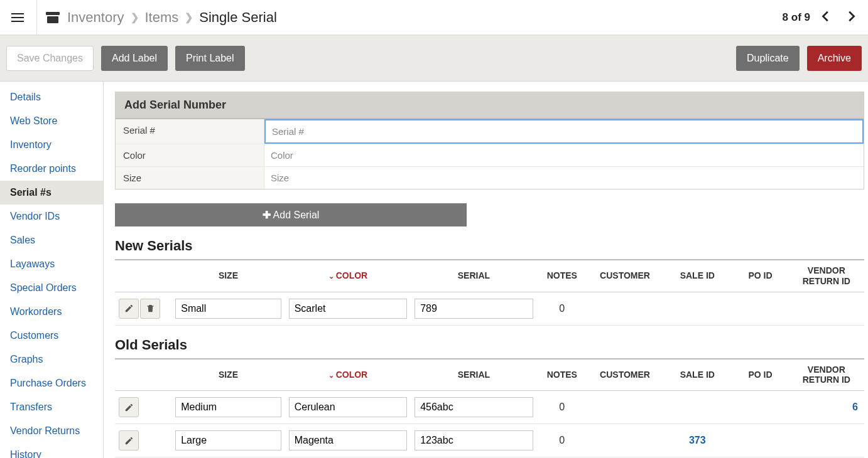  Describe the element at coordinates (172, 18) in the screenshot. I see `breadcrumb: Inventory ❯ Items ❯ Single Serial` at that location.